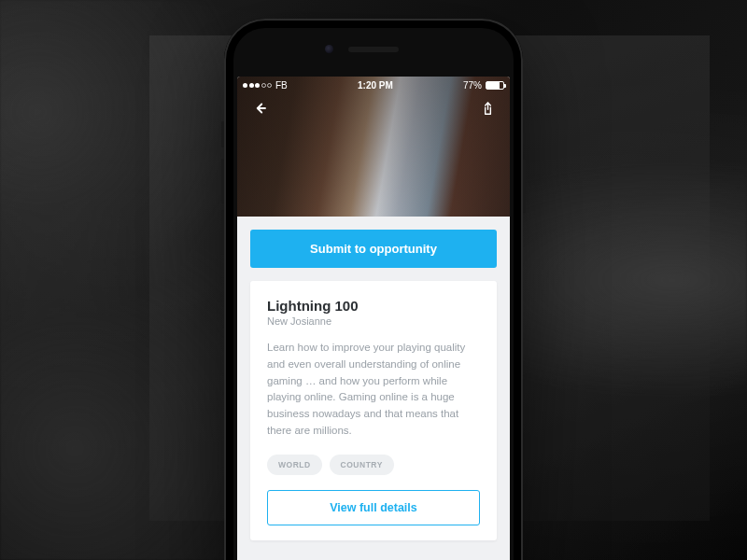 The image size is (747, 560). I want to click on view-details-button: View full details, so click(374, 508).